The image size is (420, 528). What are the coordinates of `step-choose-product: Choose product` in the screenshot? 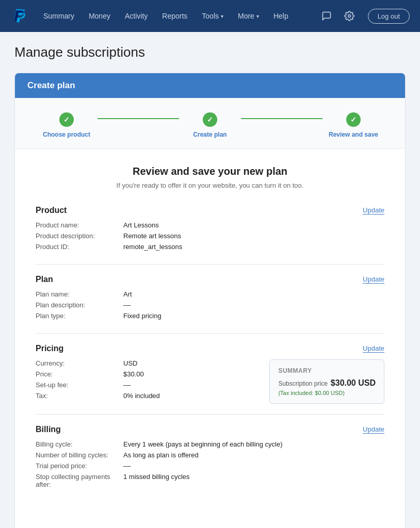 It's located at (67, 125).